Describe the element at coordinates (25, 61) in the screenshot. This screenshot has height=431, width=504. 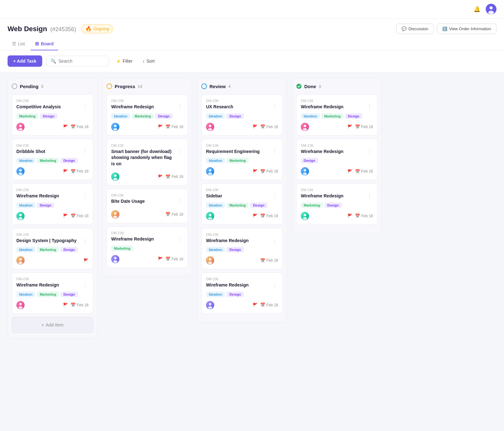
I see `add-task-button: + Add Task` at that location.